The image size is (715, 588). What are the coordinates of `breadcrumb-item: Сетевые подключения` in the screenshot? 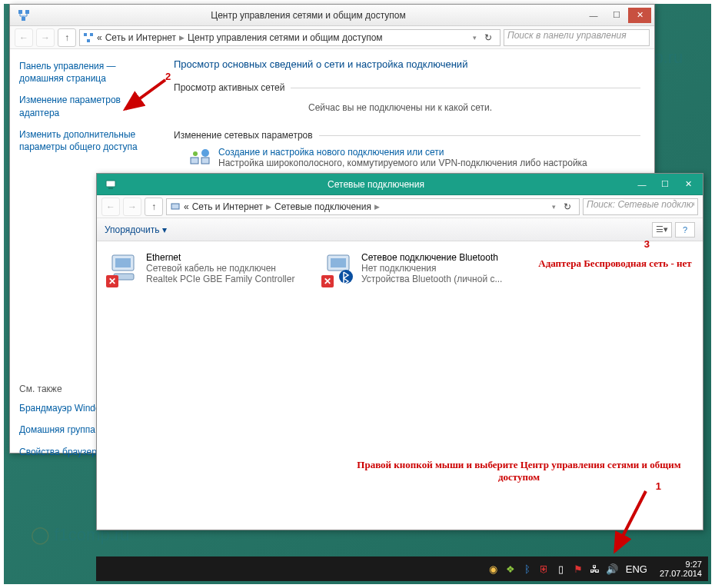 It's located at (323, 207).